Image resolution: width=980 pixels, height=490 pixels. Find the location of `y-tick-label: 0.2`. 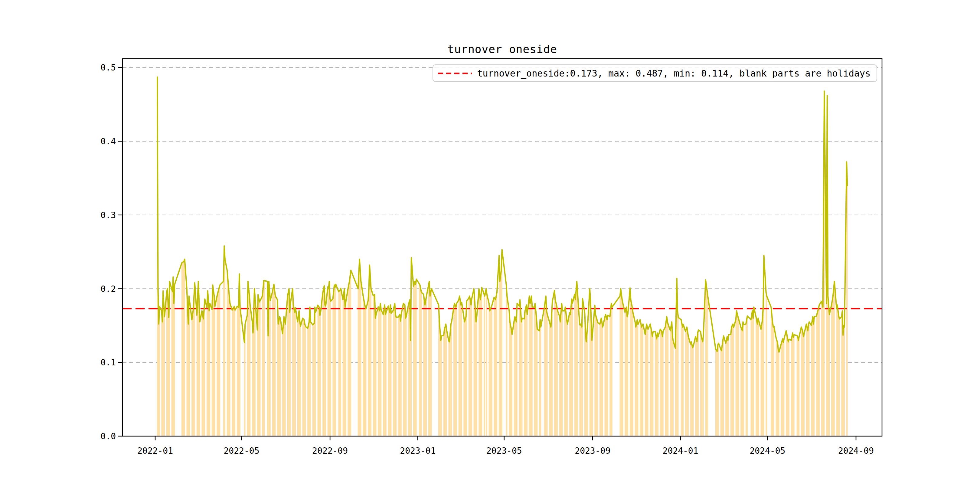

y-tick-label: 0.2 is located at coordinates (108, 289).